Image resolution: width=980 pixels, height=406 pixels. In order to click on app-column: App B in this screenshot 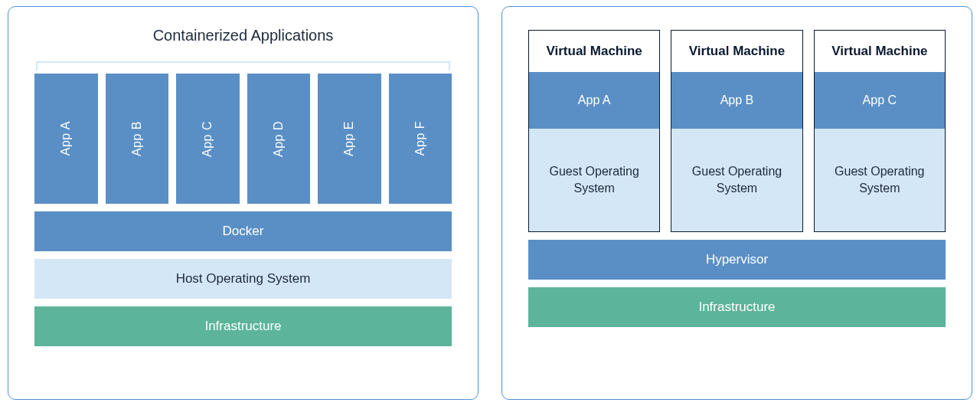, I will do `click(138, 139)`.